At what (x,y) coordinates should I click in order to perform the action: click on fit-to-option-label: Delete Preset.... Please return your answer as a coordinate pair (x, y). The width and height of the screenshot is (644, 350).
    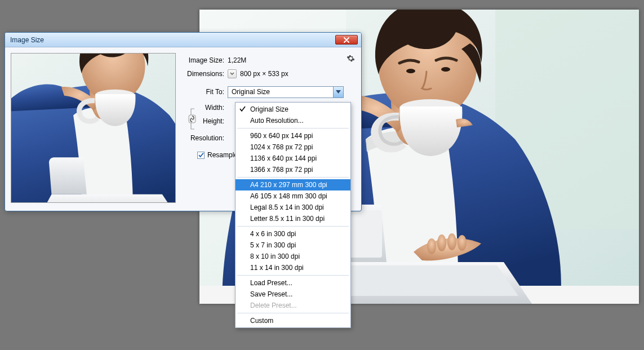
    Looking at the image, I should click on (274, 305).